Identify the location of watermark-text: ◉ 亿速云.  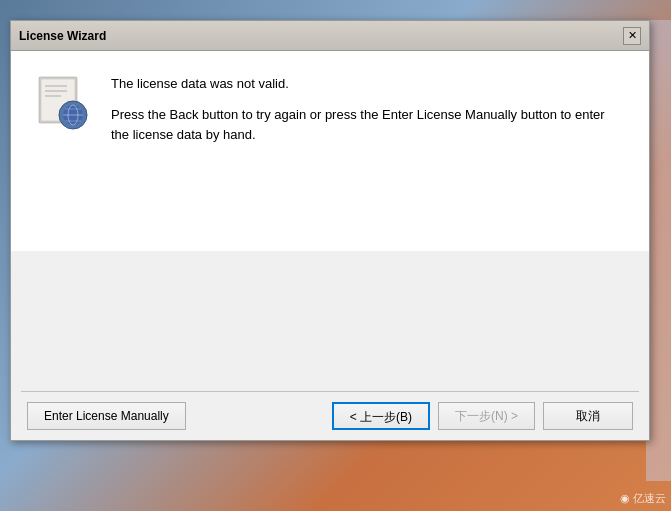
(643, 498).